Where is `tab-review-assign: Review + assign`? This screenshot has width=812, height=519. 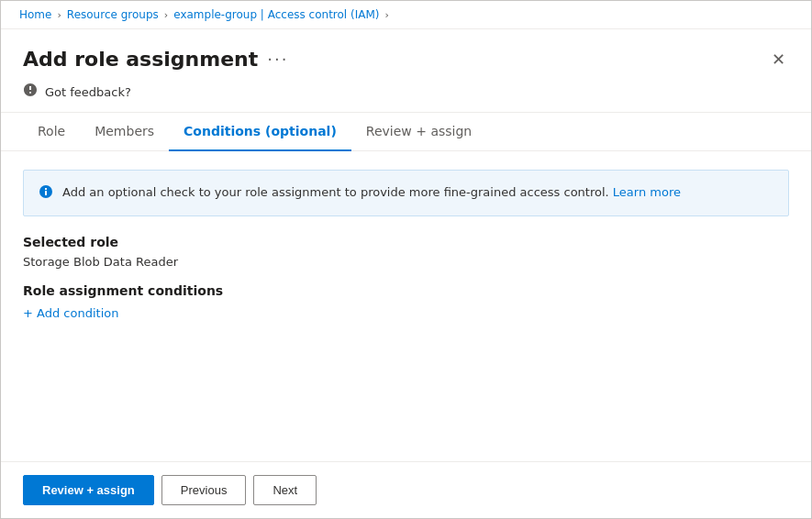
tab-review-assign: Review + assign is located at coordinates (418, 132).